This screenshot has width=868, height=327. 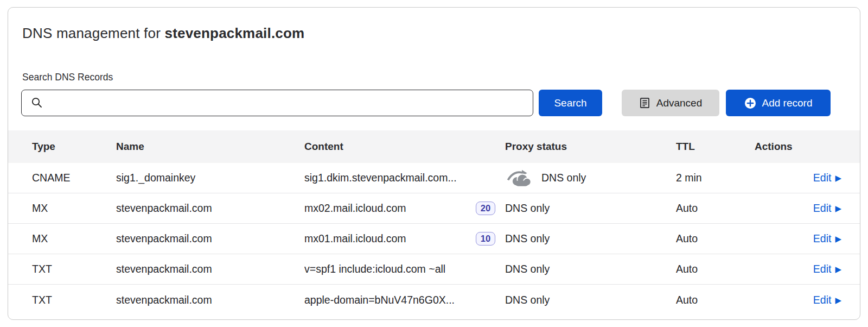 I want to click on table-row: CNAME sig1._domainkey sig1.dkim.stevenpa…, so click(x=434, y=178).